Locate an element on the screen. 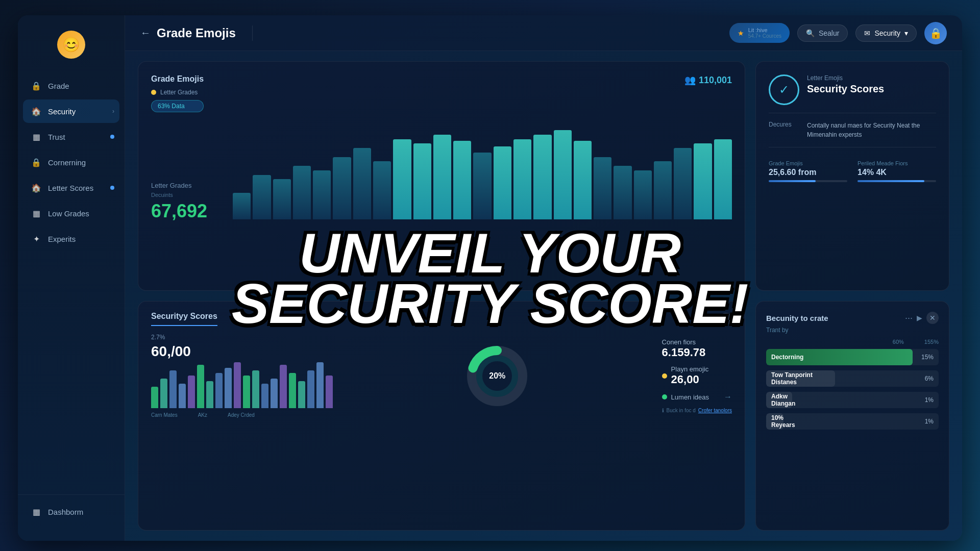  chart-area: Letter Grades Decuints 67,692 is located at coordinates (442, 171).